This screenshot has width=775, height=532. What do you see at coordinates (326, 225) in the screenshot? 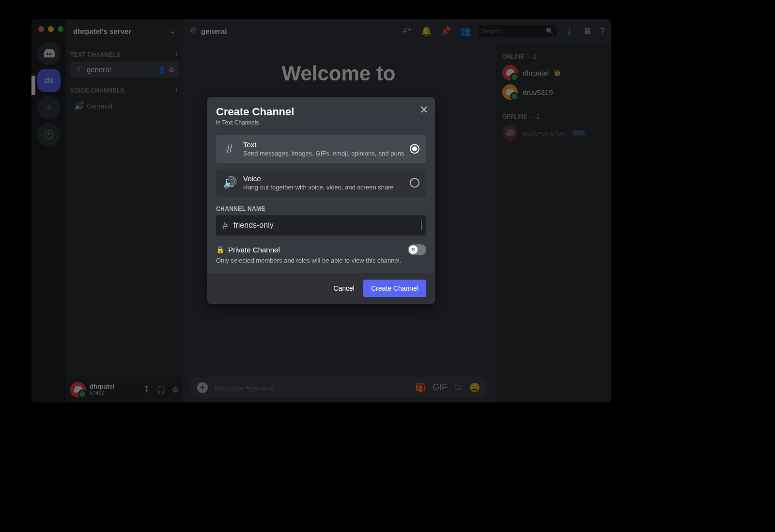
I see `channel-name-field` at bounding box center [326, 225].